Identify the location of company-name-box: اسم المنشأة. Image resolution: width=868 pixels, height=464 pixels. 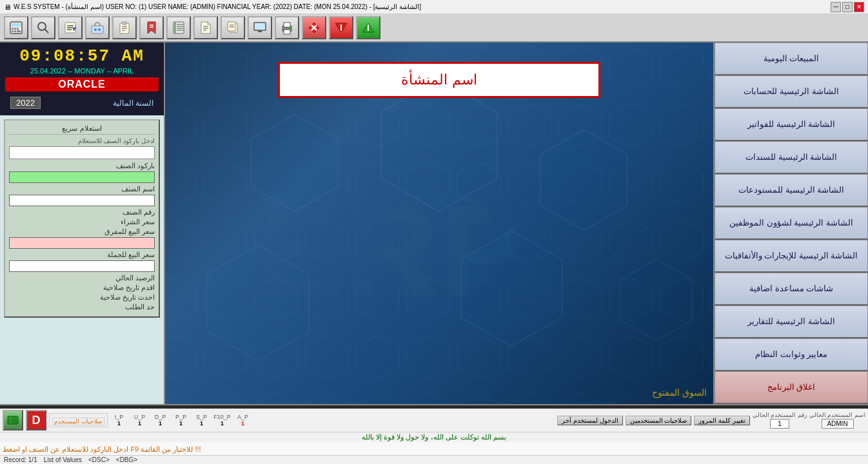
(439, 80).